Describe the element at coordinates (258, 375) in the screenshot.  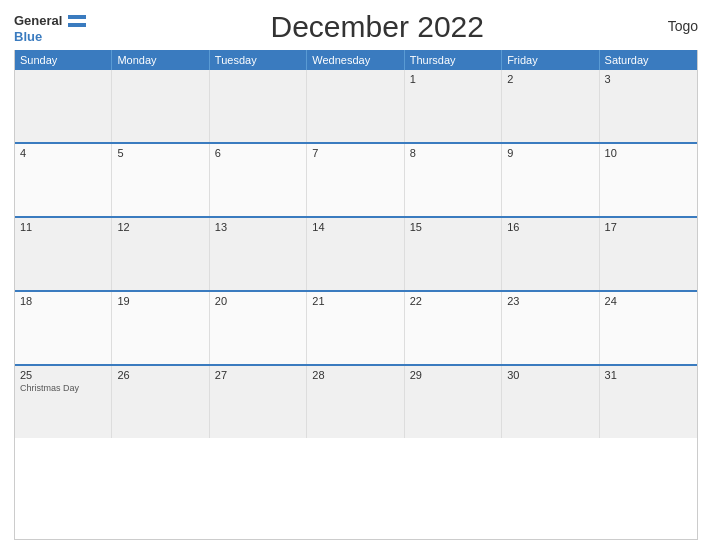
I see `day-number: 27` at that location.